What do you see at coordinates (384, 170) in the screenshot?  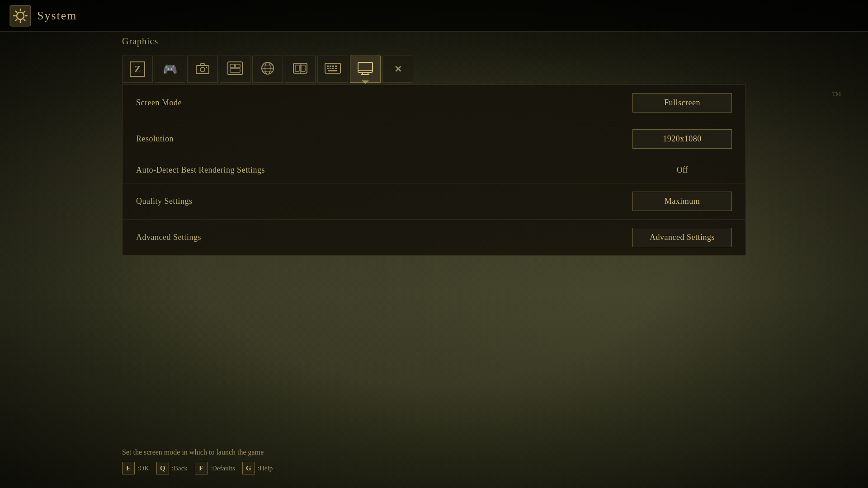 I see `auto-detect-label: Auto-Detect Best Rendering Settings` at bounding box center [384, 170].